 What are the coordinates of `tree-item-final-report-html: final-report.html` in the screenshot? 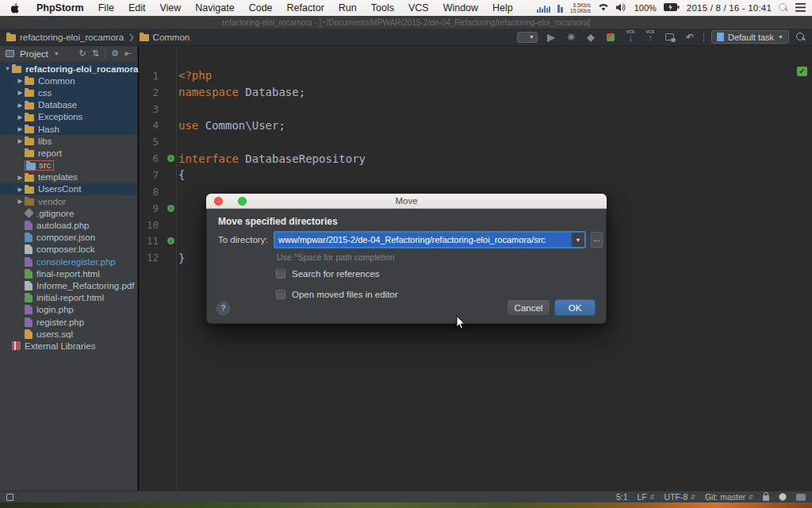 It's located at (68, 273).